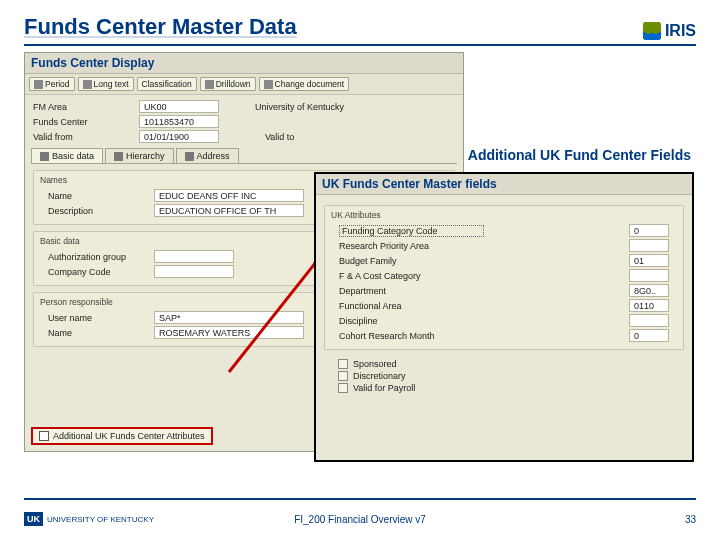 The height and width of the screenshot is (540, 720). What do you see at coordinates (190, 156) in the screenshot?
I see `tab-address-icon` at bounding box center [190, 156].